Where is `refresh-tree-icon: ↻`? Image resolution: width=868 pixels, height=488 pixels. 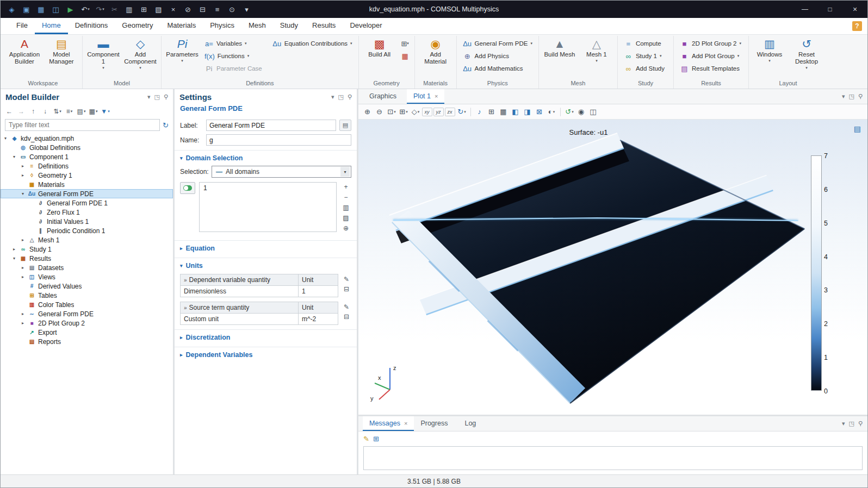
refresh-tree-icon: ↻ is located at coordinates (165, 125).